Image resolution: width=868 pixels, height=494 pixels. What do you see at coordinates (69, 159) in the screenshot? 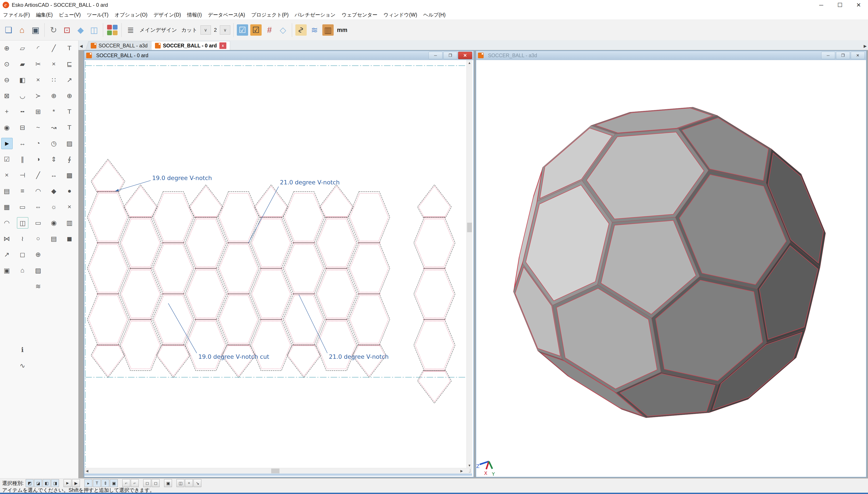
I see `tool-cell-c4-r7: ∮` at bounding box center [69, 159].